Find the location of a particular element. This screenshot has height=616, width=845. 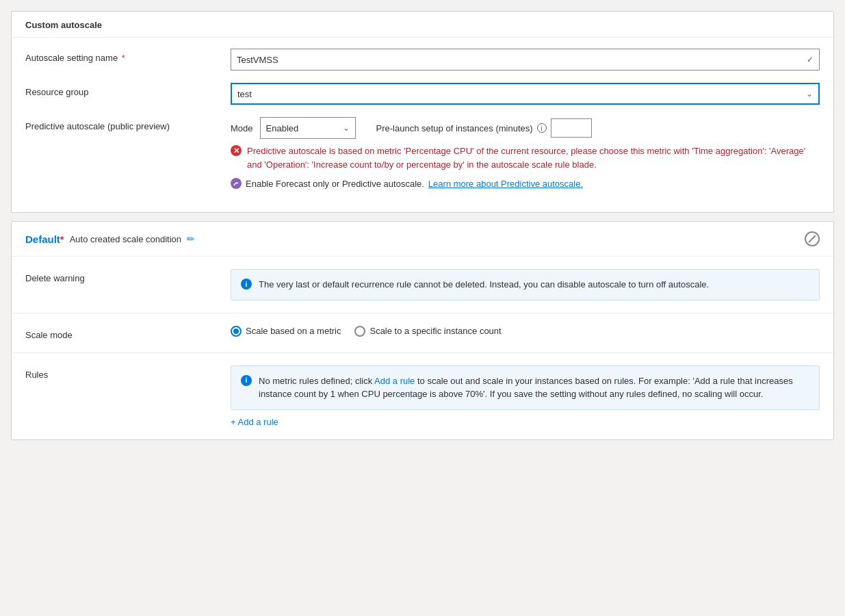

autoscale-name-control: TestVMSS ✓ is located at coordinates (525, 60).